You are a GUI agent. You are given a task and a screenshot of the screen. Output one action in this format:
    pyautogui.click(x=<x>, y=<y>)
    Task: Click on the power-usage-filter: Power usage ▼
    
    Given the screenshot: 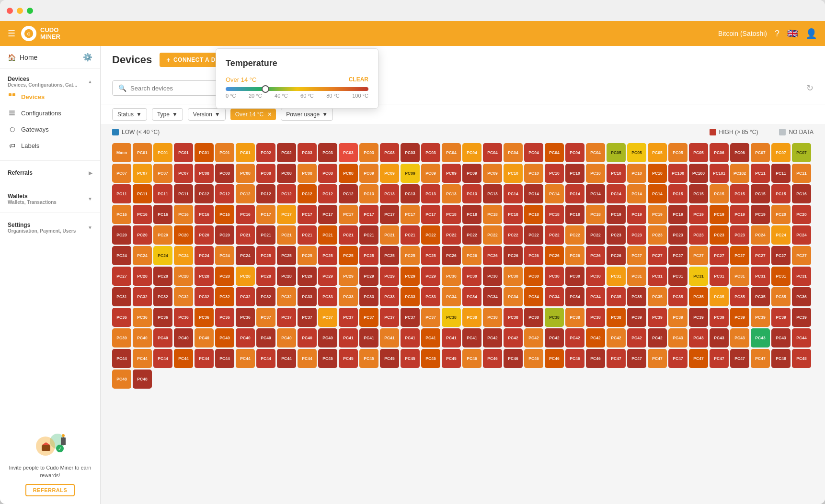 What is the action you would take?
    pyautogui.click(x=307, y=114)
    